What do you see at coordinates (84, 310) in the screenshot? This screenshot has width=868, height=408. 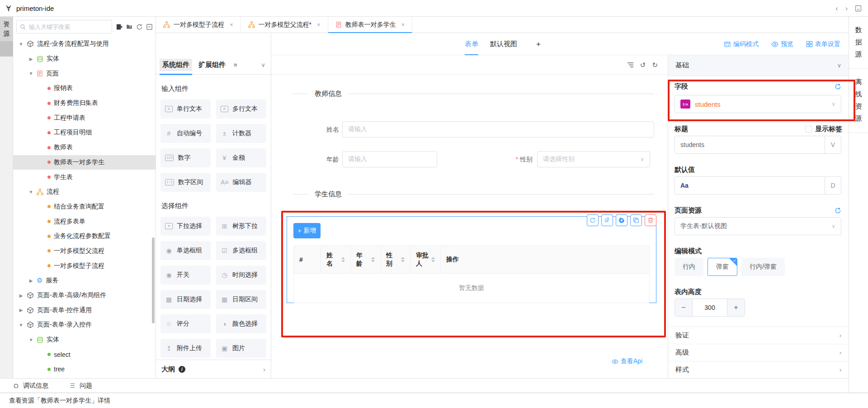 I see `tree-item-页面-表单-控件通用: ▶页面-表单-控件通用` at bounding box center [84, 310].